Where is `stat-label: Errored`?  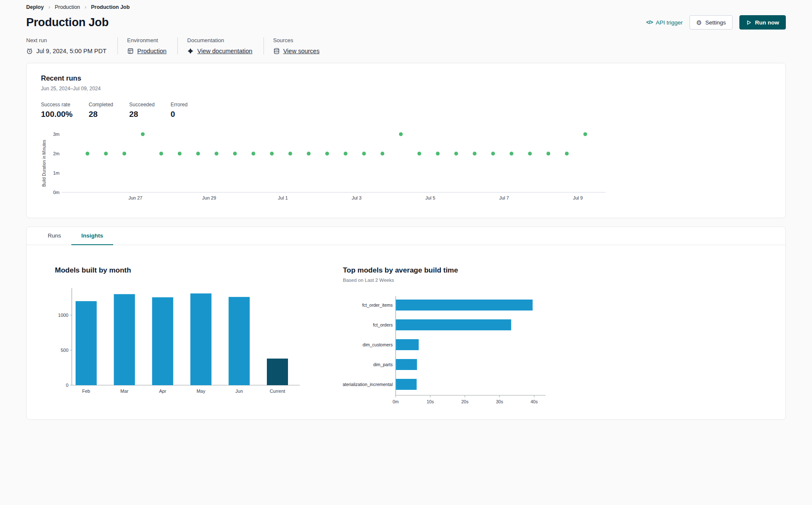
stat-label: Errored is located at coordinates (179, 105).